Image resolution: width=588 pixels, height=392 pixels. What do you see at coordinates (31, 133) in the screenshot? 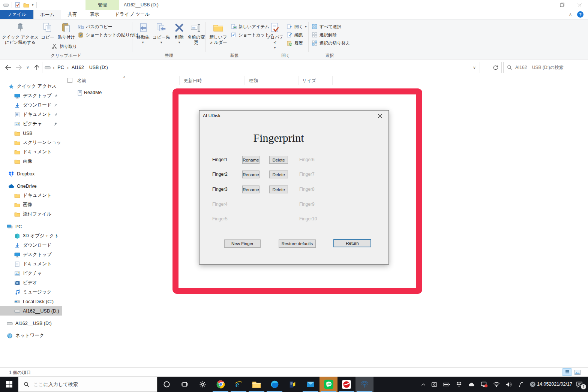
I see `sidebar-item-usb-folder: USB` at bounding box center [31, 133].